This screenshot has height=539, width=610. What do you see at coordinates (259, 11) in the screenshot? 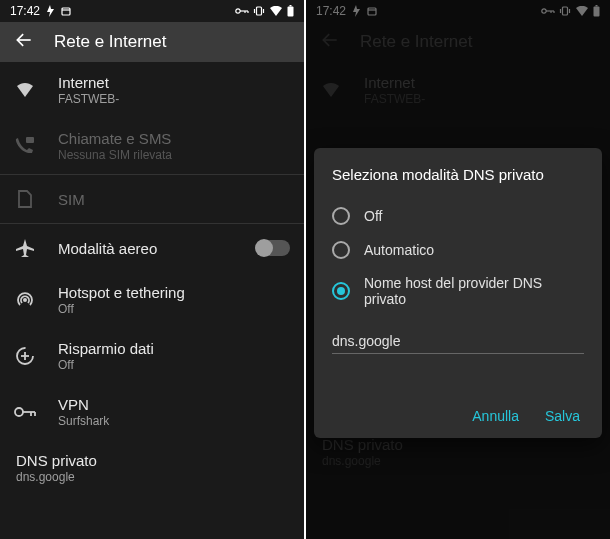
I see `vibrate-icon` at bounding box center [259, 11].